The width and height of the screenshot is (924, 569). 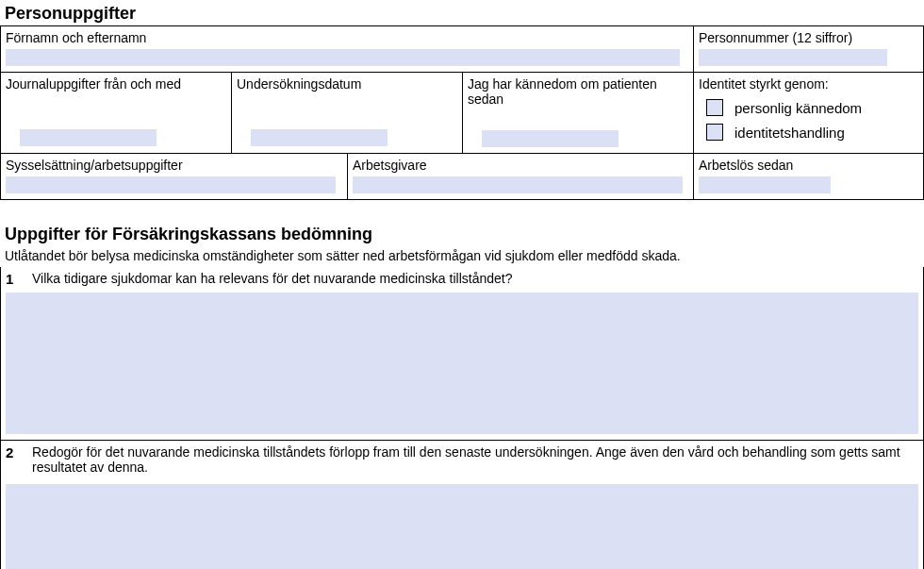 What do you see at coordinates (809, 165) in the screenshot?
I see `unemployed-label: Arbetslös sedan` at bounding box center [809, 165].